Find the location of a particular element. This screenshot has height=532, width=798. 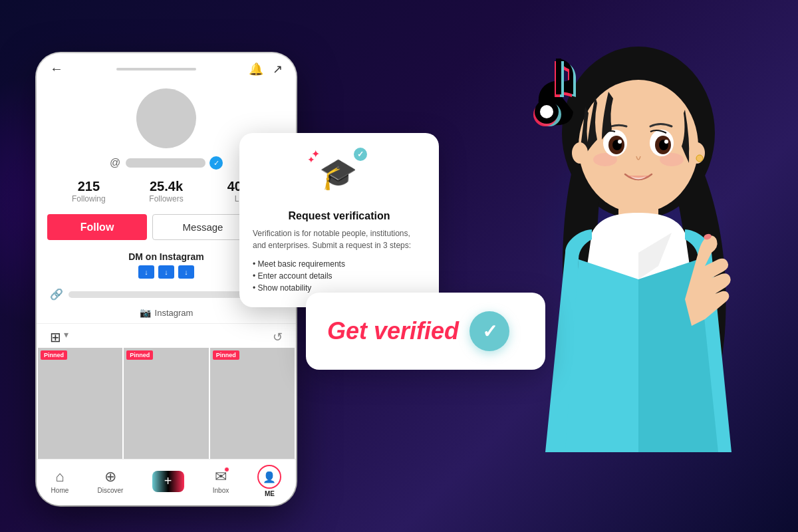

header-icons: 🔔 ↗ is located at coordinates (266, 69).